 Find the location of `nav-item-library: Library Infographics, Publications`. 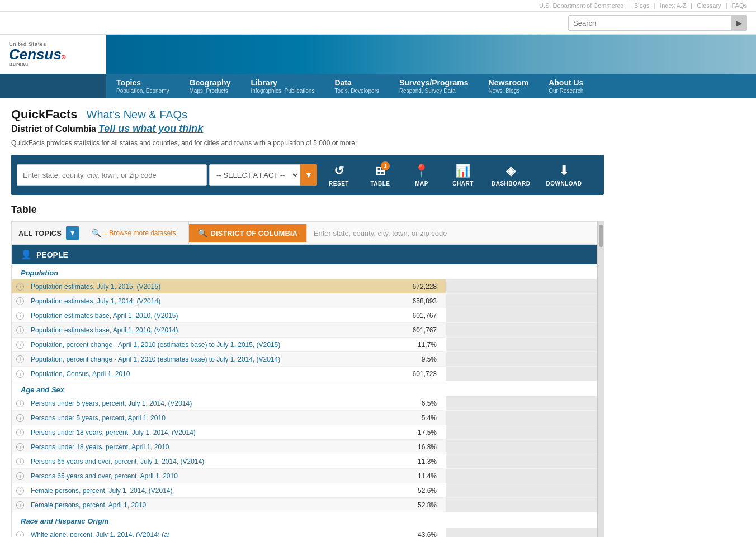

nav-item-library: Library Infographics, Publications is located at coordinates (282, 86).